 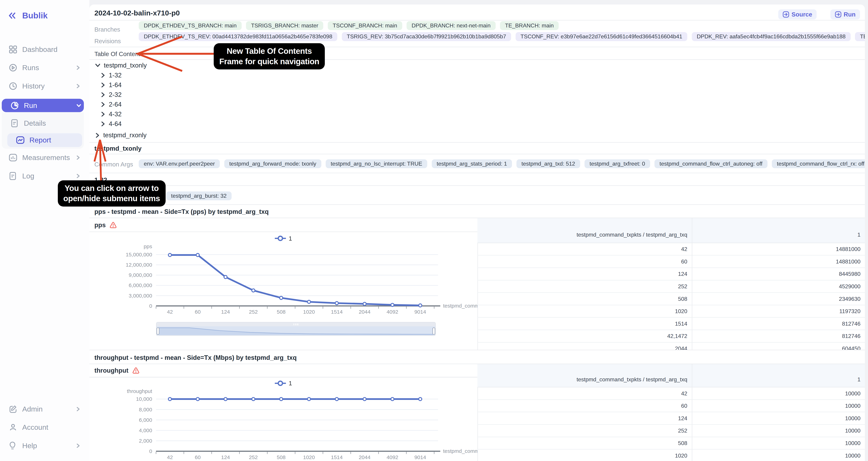 I want to click on table-row: 1248445980, so click(x=671, y=274).